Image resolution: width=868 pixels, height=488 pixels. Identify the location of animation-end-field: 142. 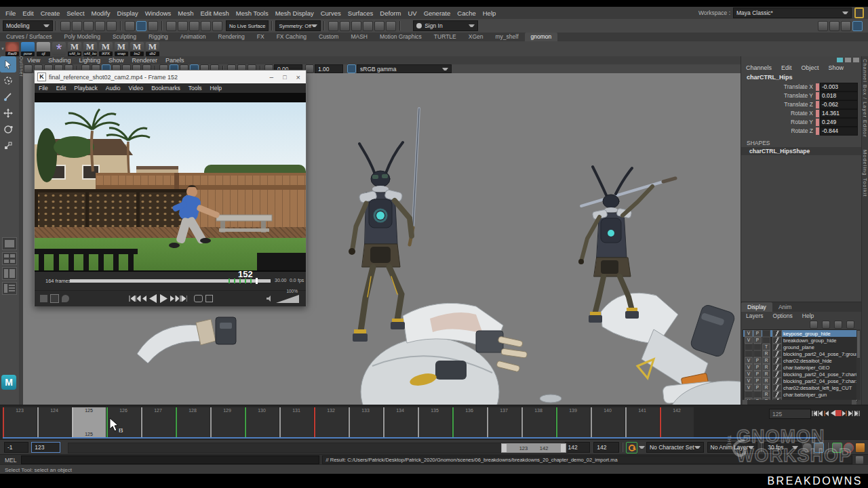
(606, 447).